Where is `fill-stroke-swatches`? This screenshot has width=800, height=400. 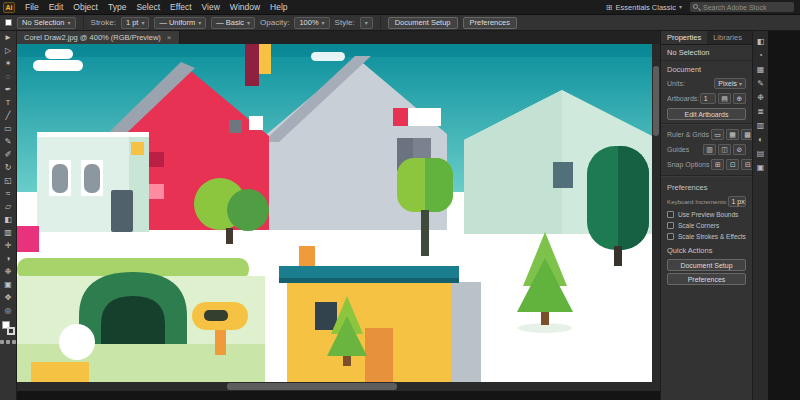
fill-stroke-swatches is located at coordinates (8, 328).